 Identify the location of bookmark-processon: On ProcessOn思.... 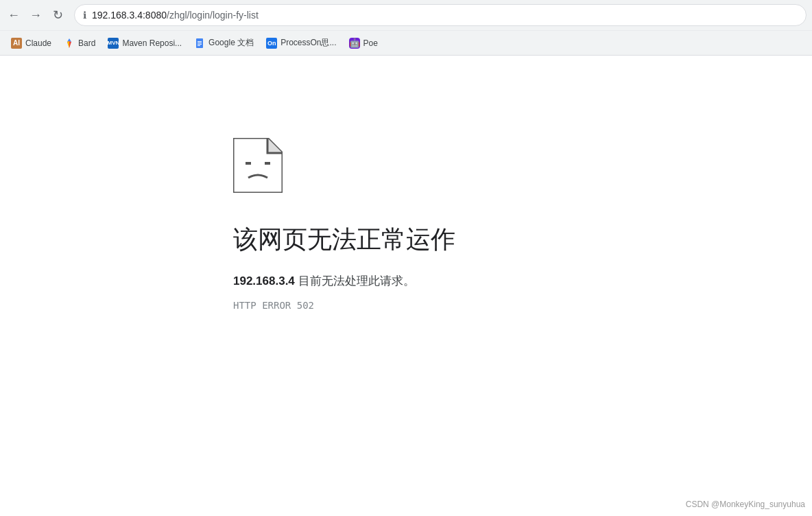
(301, 43).